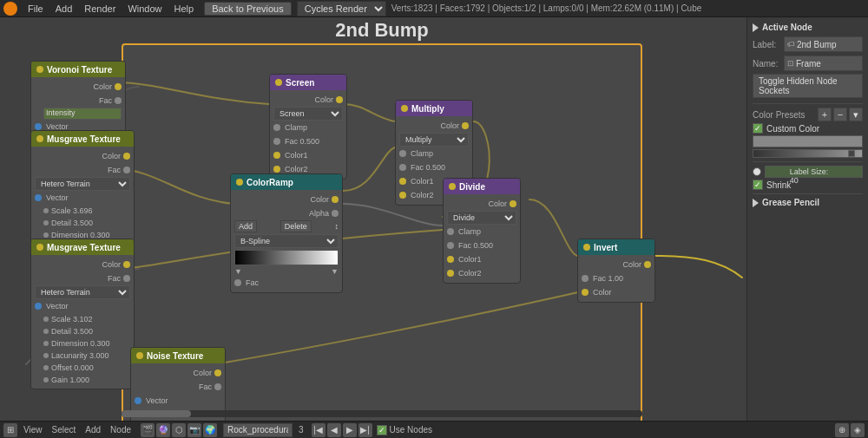 This screenshot has height=438, width=868. I want to click on label-size-slider: Label Size: 40, so click(814, 172).